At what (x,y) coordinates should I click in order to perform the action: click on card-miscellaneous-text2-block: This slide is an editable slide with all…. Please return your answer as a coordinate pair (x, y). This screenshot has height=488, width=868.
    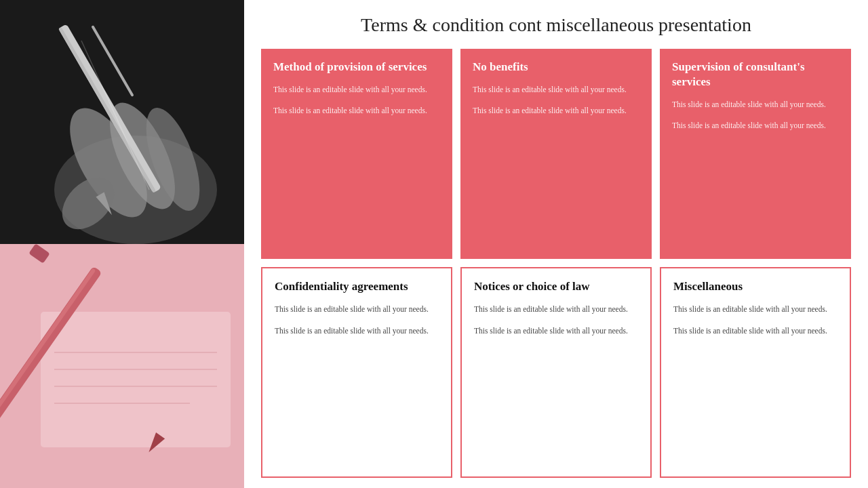
    Looking at the image, I should click on (755, 331).